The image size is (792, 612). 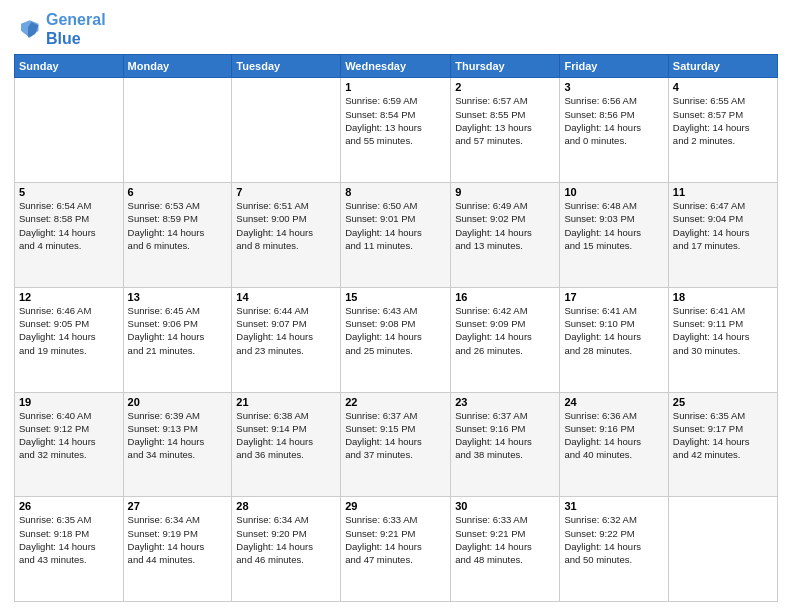 What do you see at coordinates (506, 550) in the screenshot?
I see `calendar-cell: 30Sunrise: 6:33 AM Sunset: 9:21 PM Dayli…` at bounding box center [506, 550].